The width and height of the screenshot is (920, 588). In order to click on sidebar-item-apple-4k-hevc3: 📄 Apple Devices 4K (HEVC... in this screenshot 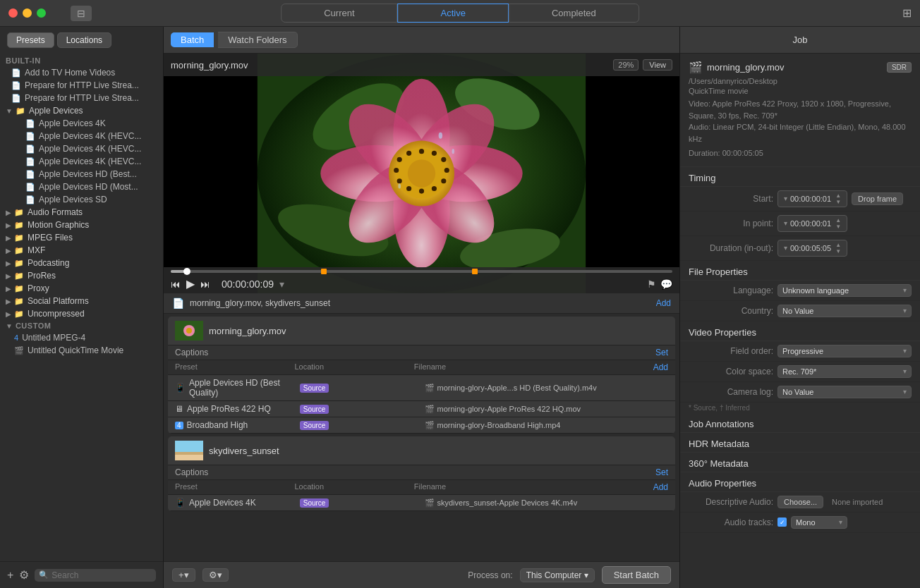, I will do `click(82, 161)`.